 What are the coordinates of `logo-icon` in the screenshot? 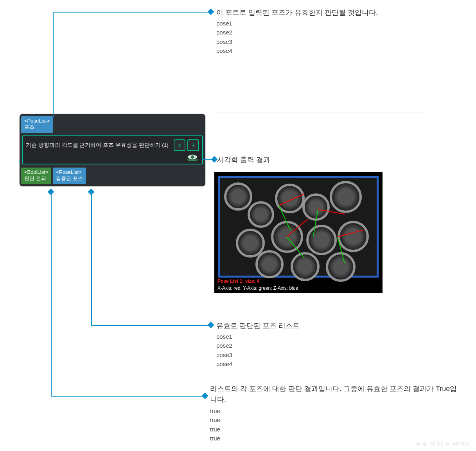 It's located at (421, 444).